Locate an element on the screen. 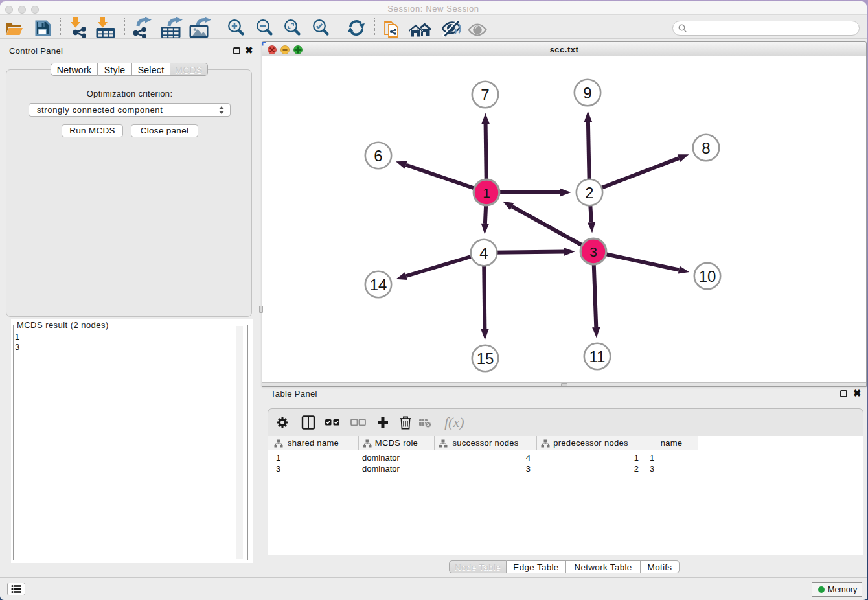 The image size is (868, 600). svg-text: 11 is located at coordinates (597, 356).